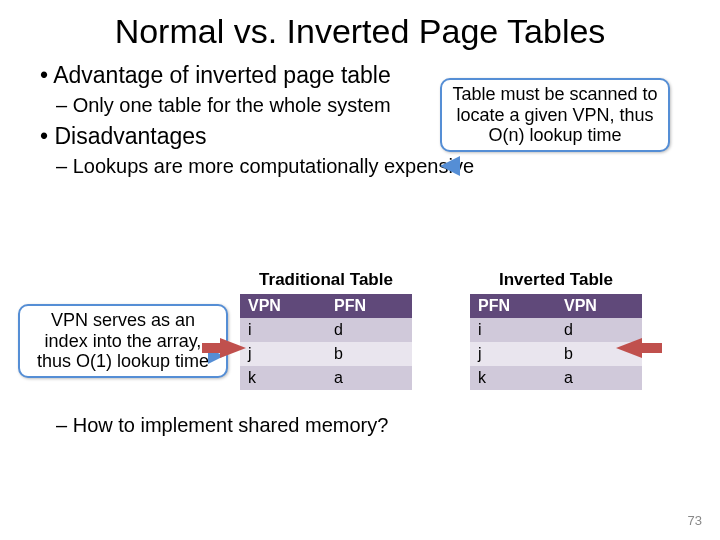 The width and height of the screenshot is (720, 540). Describe the element at coordinates (326, 280) in the screenshot. I see `traditional-table-title: Traditional Table` at that location.